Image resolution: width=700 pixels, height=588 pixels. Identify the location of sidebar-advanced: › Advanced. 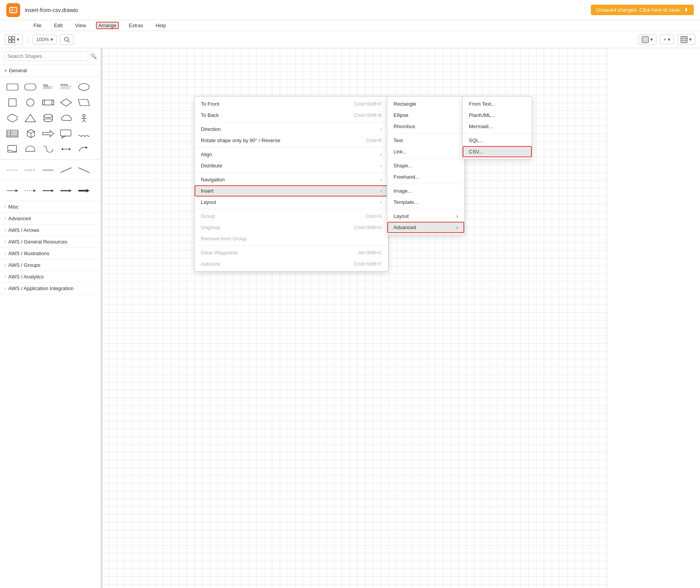
(50, 219).